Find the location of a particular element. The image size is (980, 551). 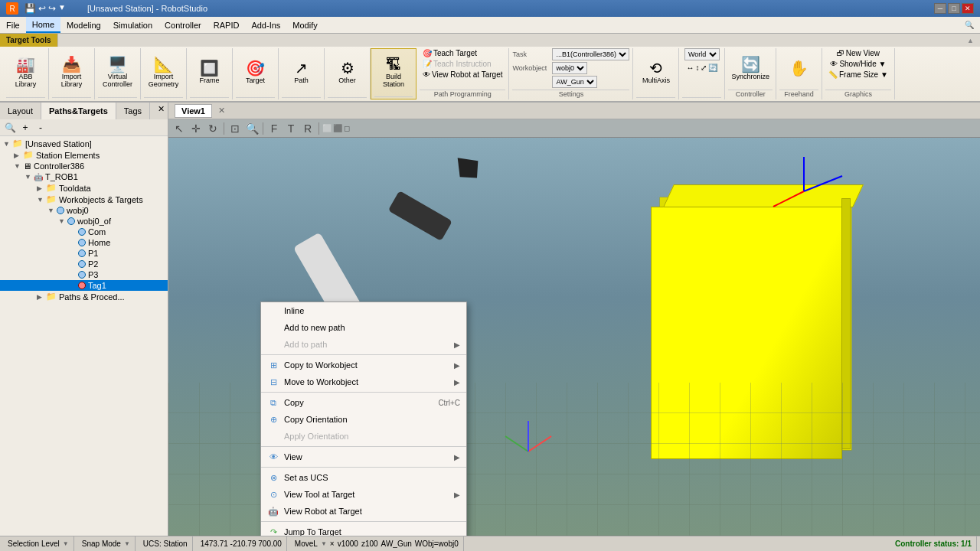

show-hide-button: 👁 Show/Hide ▼ is located at coordinates (858, 64).